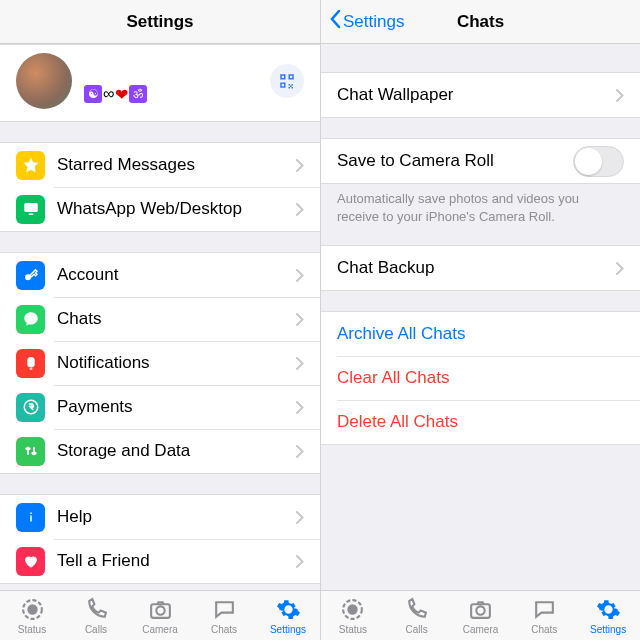 The width and height of the screenshot is (640, 640). What do you see at coordinates (30, 364) in the screenshot?
I see `bell-icon` at bounding box center [30, 364].